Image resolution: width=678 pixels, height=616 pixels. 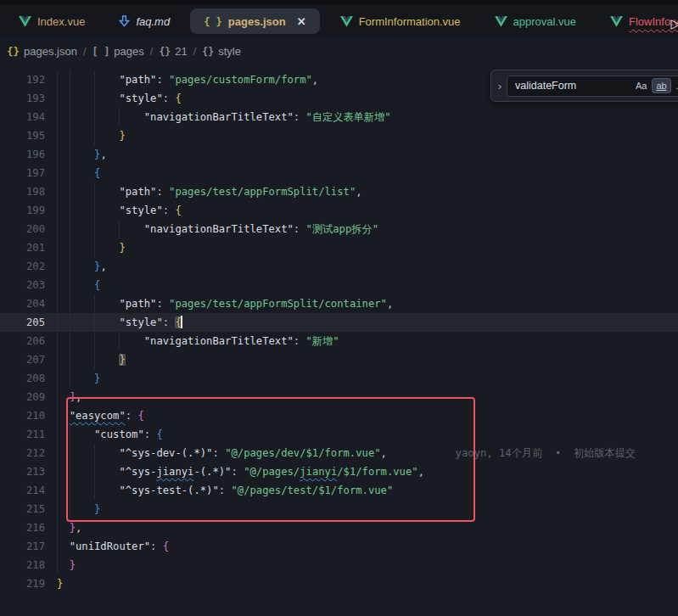 I want to click on code-line-218: 218 }, so click(x=339, y=565).